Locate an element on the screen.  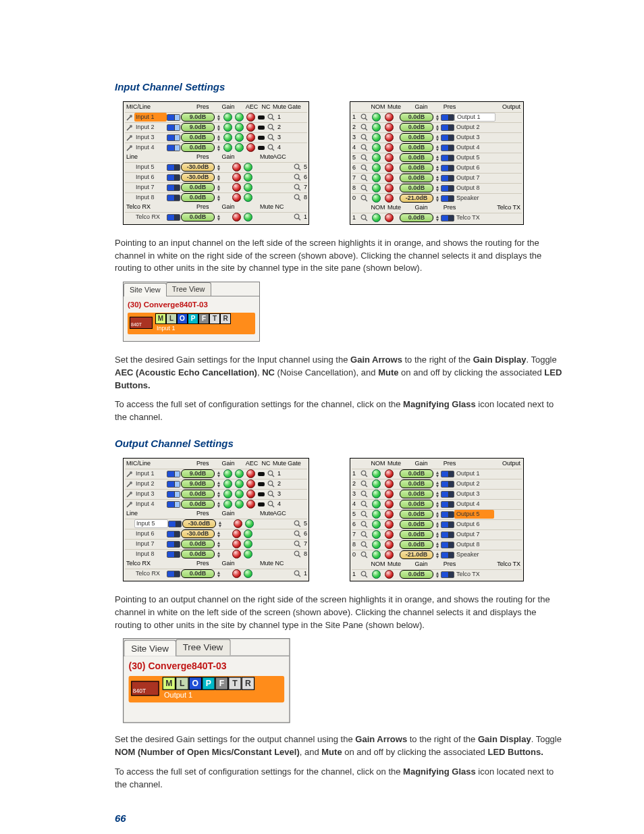
output-row: 2 0.0dB ▲▼ Output 2 is located at coordinates (437, 127).